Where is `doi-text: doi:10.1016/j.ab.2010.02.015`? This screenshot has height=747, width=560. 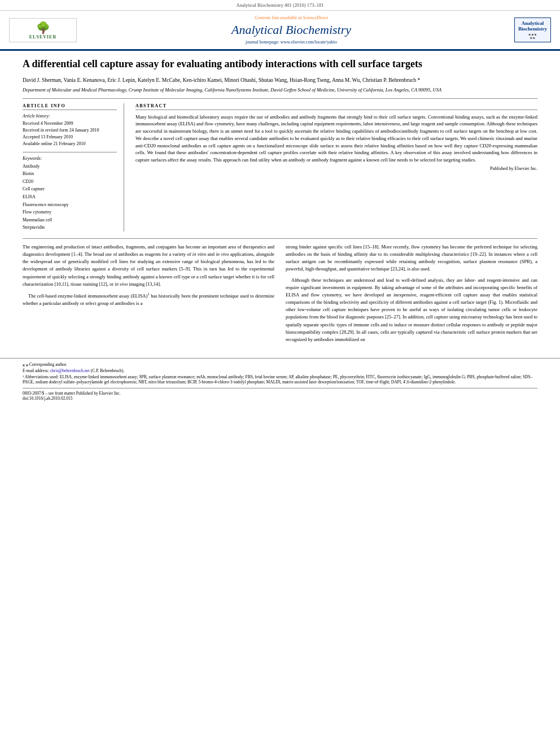
doi-text: doi:10.1016/j.ab.2010.02.015 is located at coordinates (280, 399).